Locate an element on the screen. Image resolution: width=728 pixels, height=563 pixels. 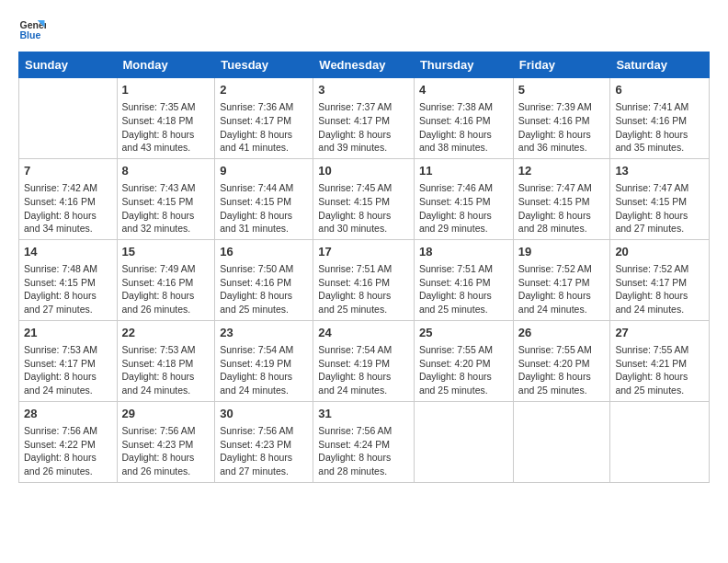
calendar-cell: 22Sunrise: 7:53 AMSunset: 4:18 PMDayligh… is located at coordinates (165, 361).